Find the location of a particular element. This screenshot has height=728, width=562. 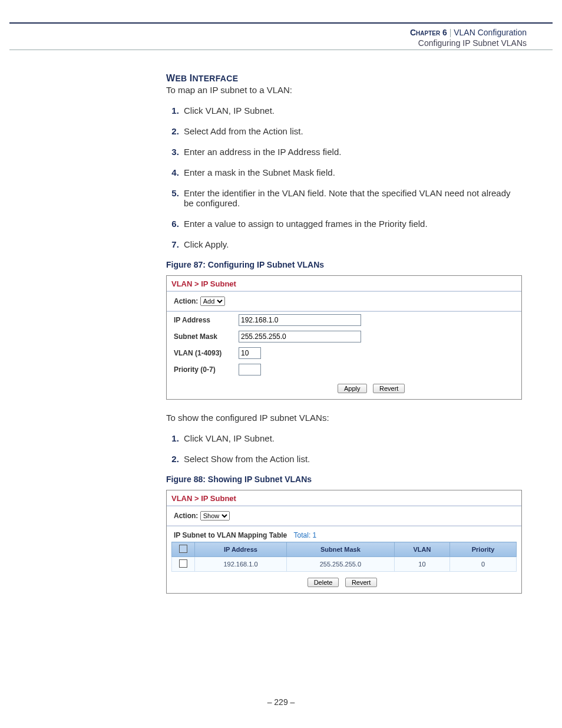

intro-text-2: To show the configured IP subnet VLANs: is located at coordinates (344, 417).